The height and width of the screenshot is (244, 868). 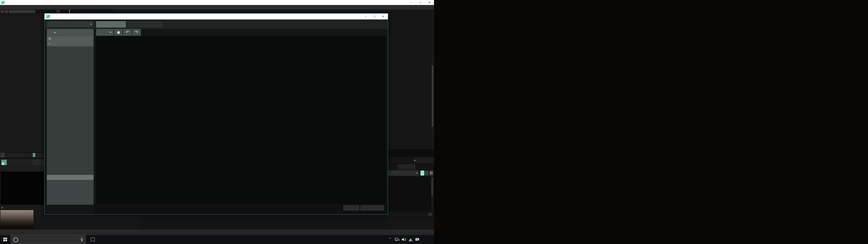 What do you see at coordinates (48, 239) in the screenshot?
I see `cortana-search-box` at bounding box center [48, 239].